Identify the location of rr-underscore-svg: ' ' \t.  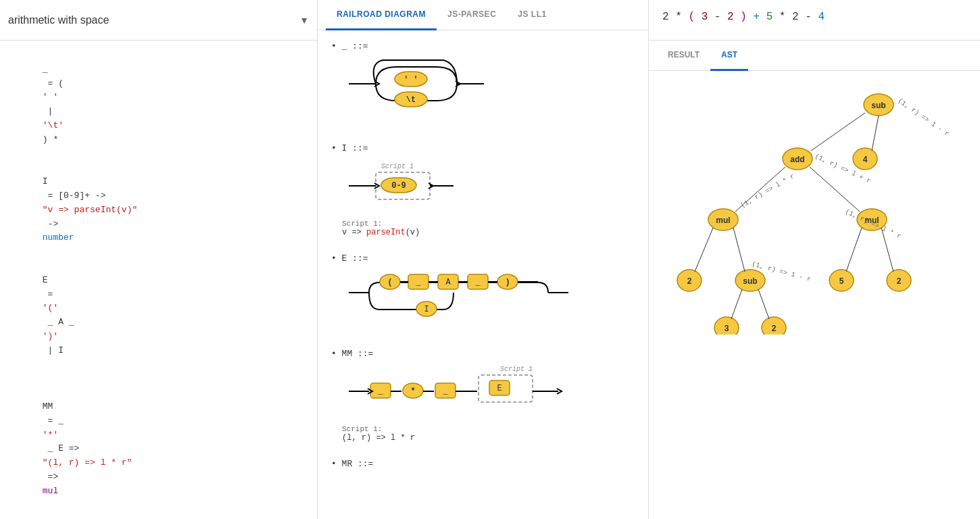
(416, 91).